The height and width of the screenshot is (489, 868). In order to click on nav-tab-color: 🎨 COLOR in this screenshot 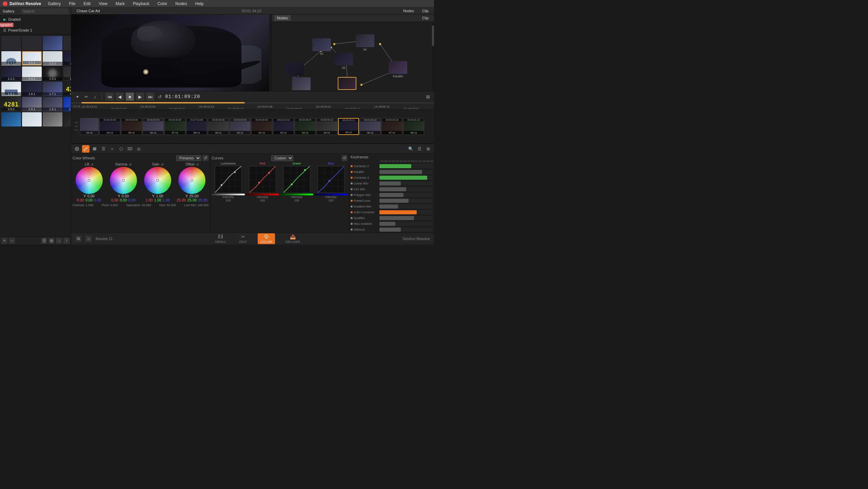, I will do `click(267, 239)`.